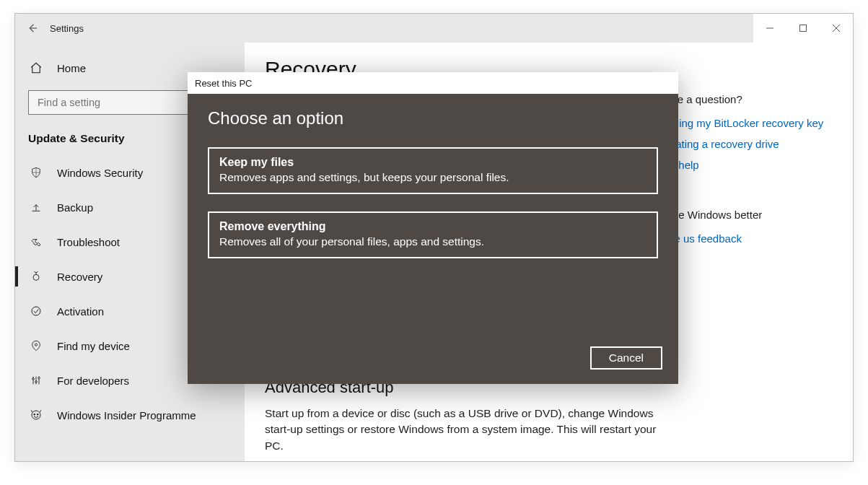 Image resolution: width=868 pixels, height=485 pixels. I want to click on close-button, so click(836, 28).